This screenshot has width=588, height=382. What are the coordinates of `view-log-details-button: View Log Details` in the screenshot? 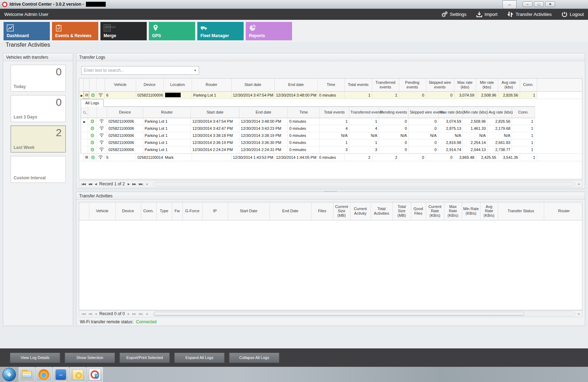 It's located at (35, 358).